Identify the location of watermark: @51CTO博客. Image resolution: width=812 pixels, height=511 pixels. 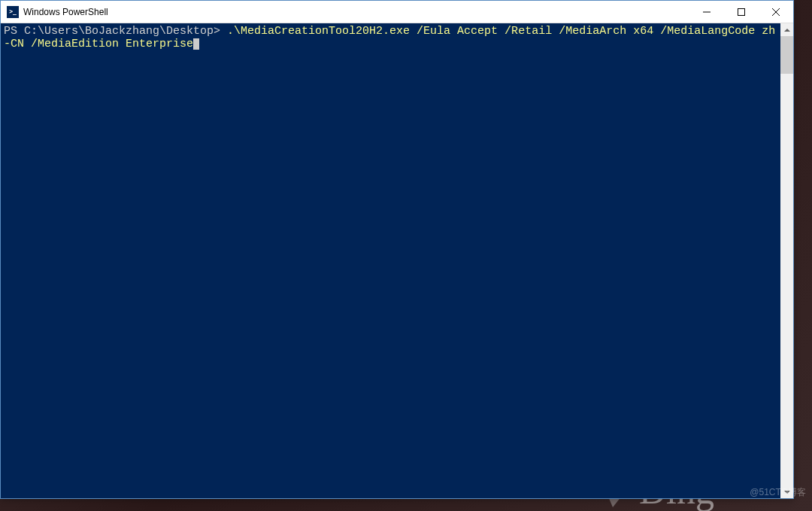
(777, 492).